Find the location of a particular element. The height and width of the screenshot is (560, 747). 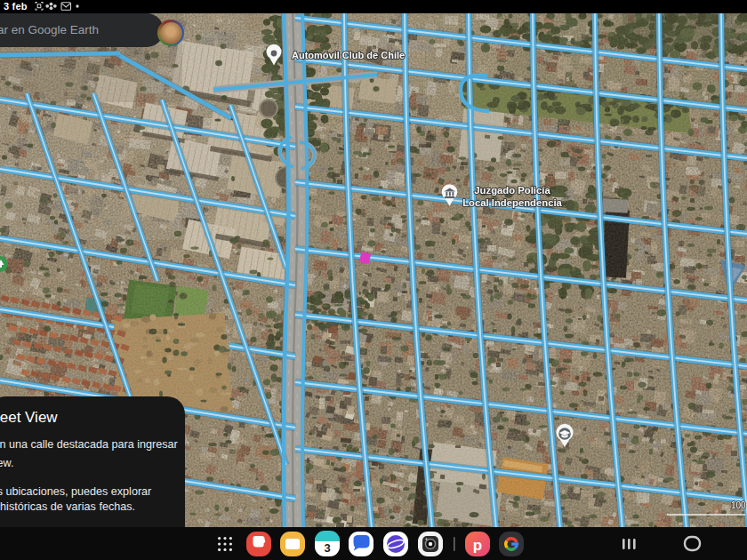

svg-text: p is located at coordinates (478, 546).